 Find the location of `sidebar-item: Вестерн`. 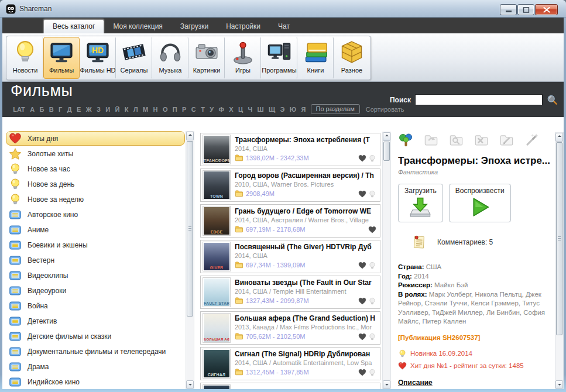

sidebar-item: Вестерн is located at coordinates (95, 260).